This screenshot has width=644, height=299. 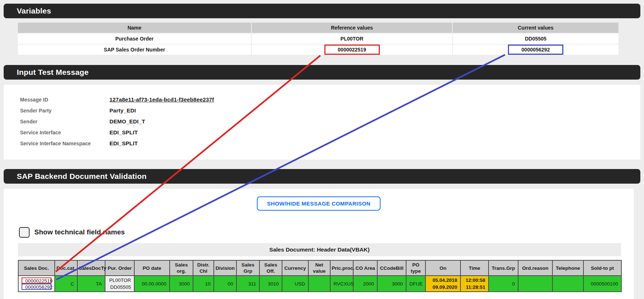 I want to click on cell-sales-off: 3010, so click(x=271, y=284).